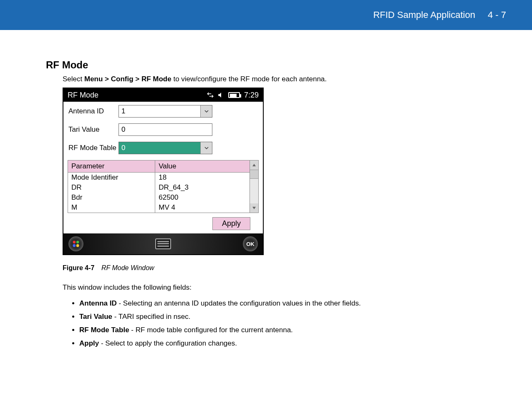  I want to click on page-header: RFID Sample Application 4 - 7, so click(266, 15).